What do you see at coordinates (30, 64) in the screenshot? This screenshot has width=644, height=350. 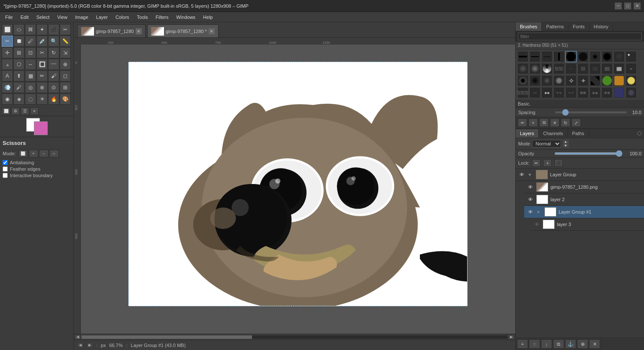 I see `tool-flip: ↔` at bounding box center [30, 64].